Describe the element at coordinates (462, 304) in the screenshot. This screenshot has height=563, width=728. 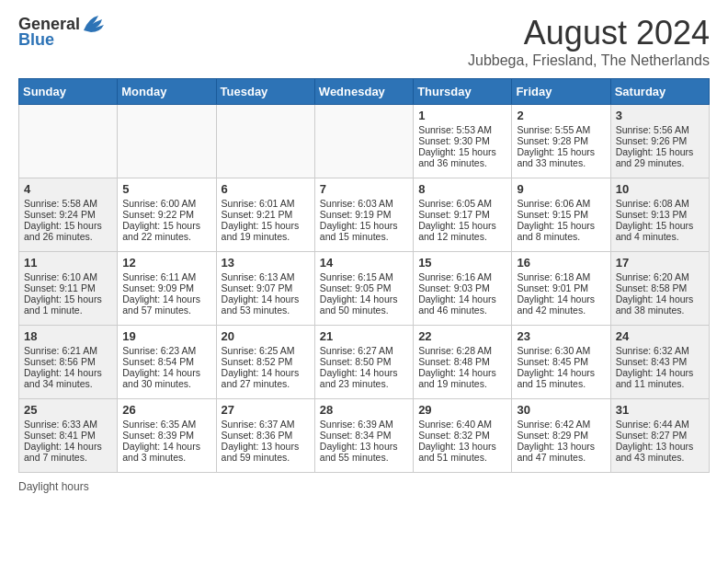
I see `daylight-text: Daylight: 14 hours and 46 minutes.` at that location.